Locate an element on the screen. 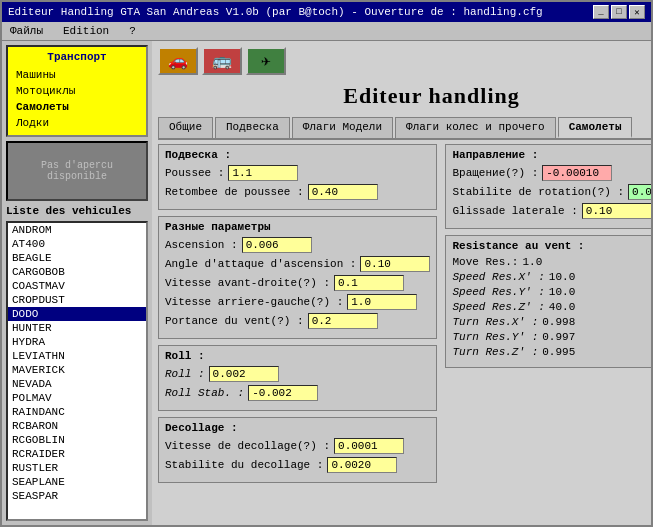 This screenshot has height=527, width=653. bus-icon: 🚌 is located at coordinates (222, 61).